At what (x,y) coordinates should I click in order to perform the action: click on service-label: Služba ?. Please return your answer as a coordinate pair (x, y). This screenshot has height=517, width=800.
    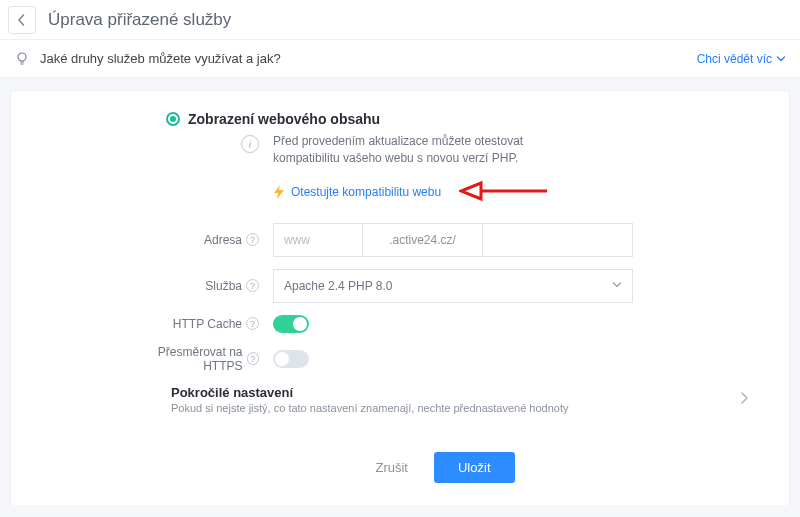
    Looking at the image, I should click on (197, 286).